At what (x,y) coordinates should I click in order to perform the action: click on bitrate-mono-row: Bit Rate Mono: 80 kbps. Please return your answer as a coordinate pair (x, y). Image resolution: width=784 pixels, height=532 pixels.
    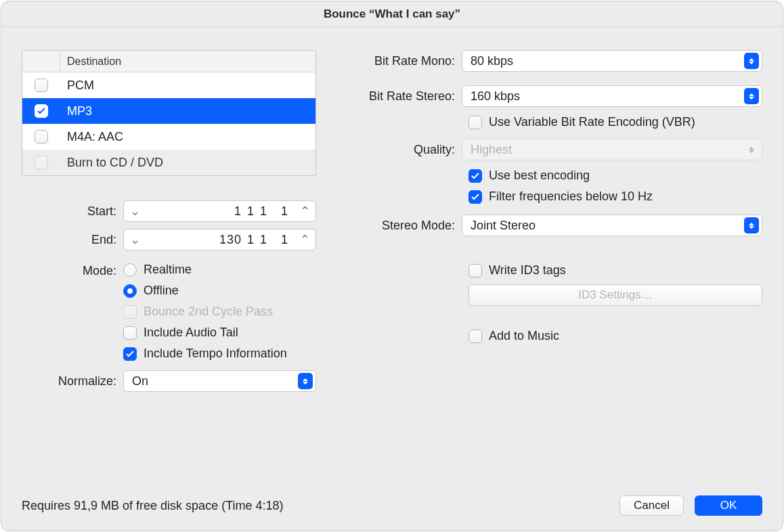
    Looking at the image, I should click on (552, 61).